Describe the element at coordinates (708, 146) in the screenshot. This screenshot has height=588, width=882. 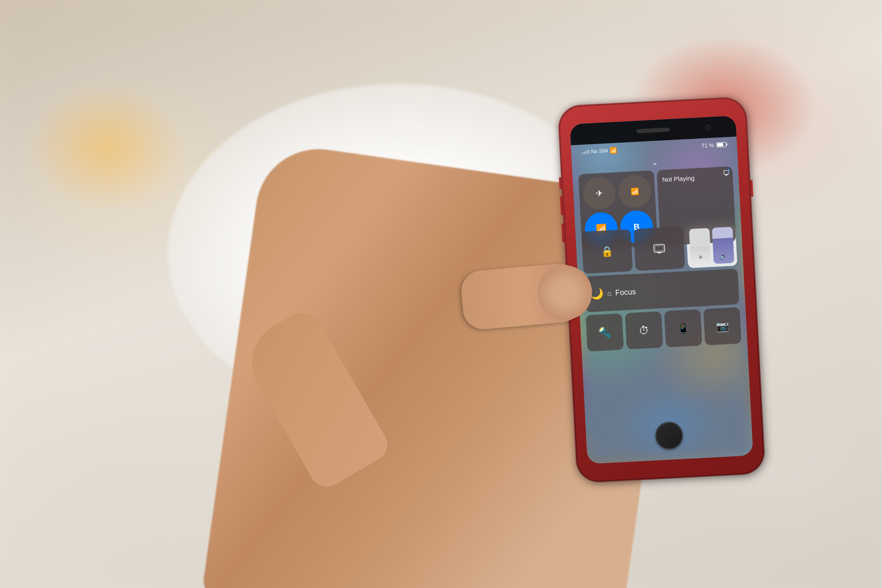
I see `battery-percentage: 71 %` at that location.